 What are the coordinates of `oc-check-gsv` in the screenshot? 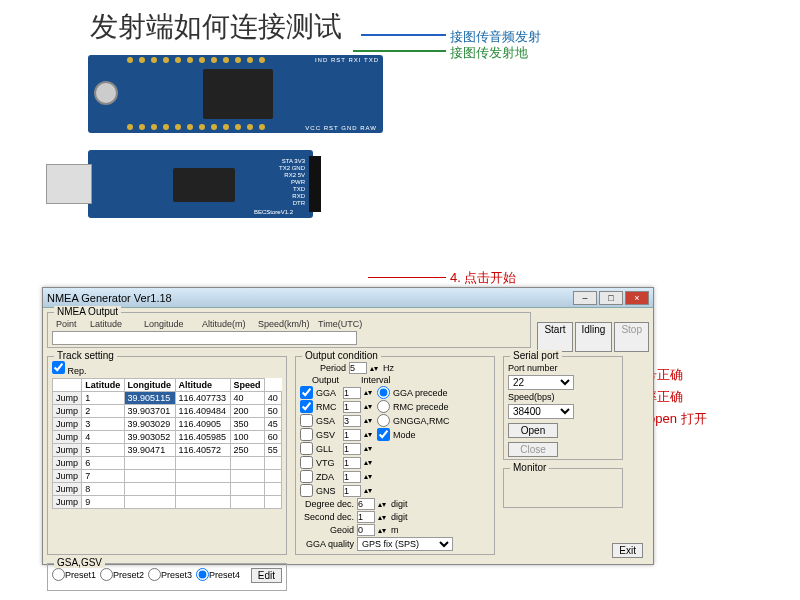 It's located at (306, 434).